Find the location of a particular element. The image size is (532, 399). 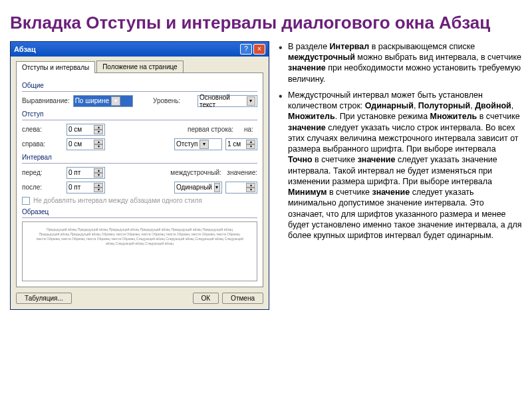

after-spinner: 0 пт▴▾ is located at coordinates (86, 188).